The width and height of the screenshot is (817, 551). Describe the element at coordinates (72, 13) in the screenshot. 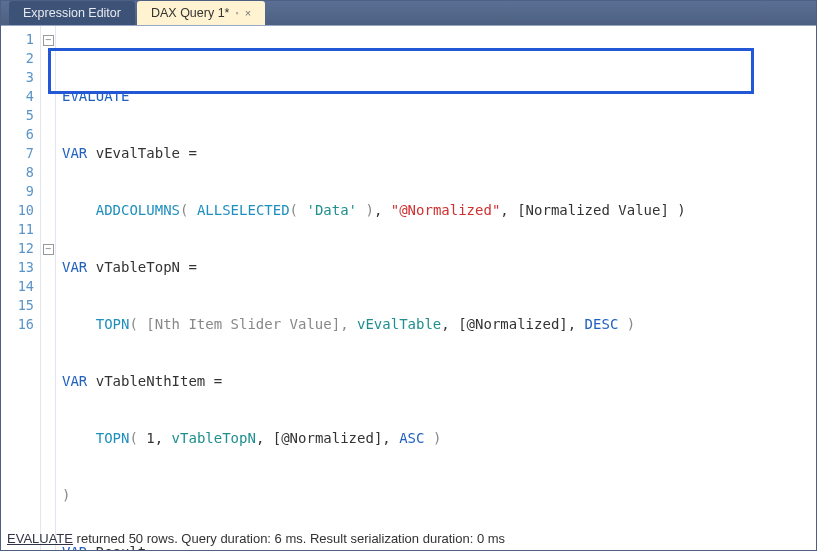

I see `tab-label: Expression Editor` at that location.